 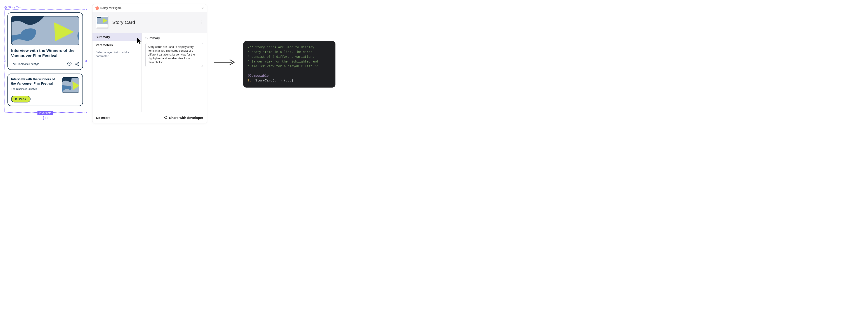 What do you see at coordinates (103, 118) in the screenshot?
I see `status-no-errors: No errors` at bounding box center [103, 118].